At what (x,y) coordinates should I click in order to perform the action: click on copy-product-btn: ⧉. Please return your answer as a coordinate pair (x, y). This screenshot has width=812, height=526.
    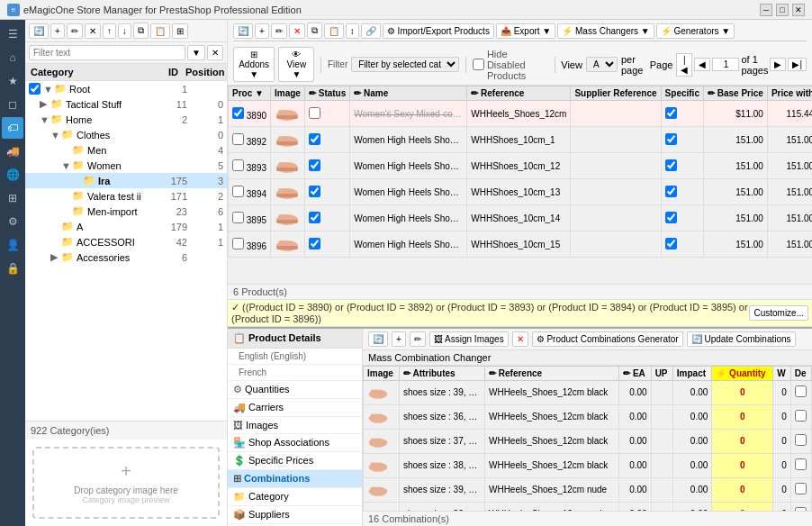
    Looking at the image, I should click on (315, 31).